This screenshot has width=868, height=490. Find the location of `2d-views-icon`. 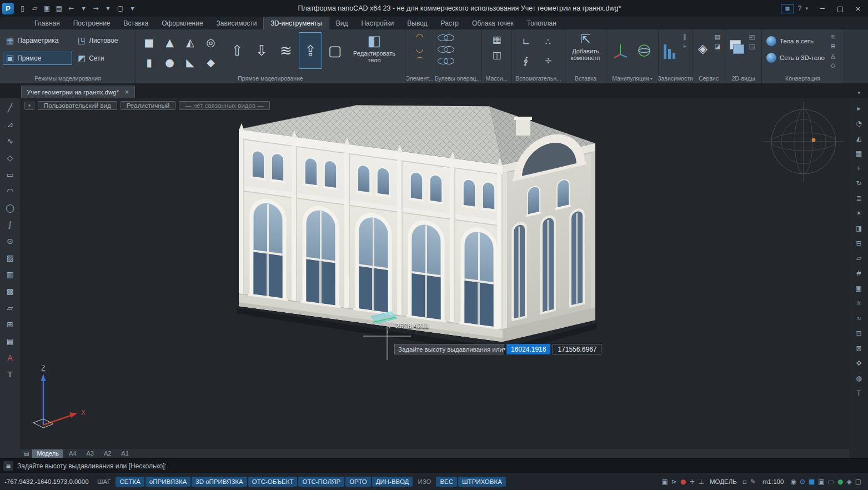

2d-views-icon is located at coordinates (736, 49).